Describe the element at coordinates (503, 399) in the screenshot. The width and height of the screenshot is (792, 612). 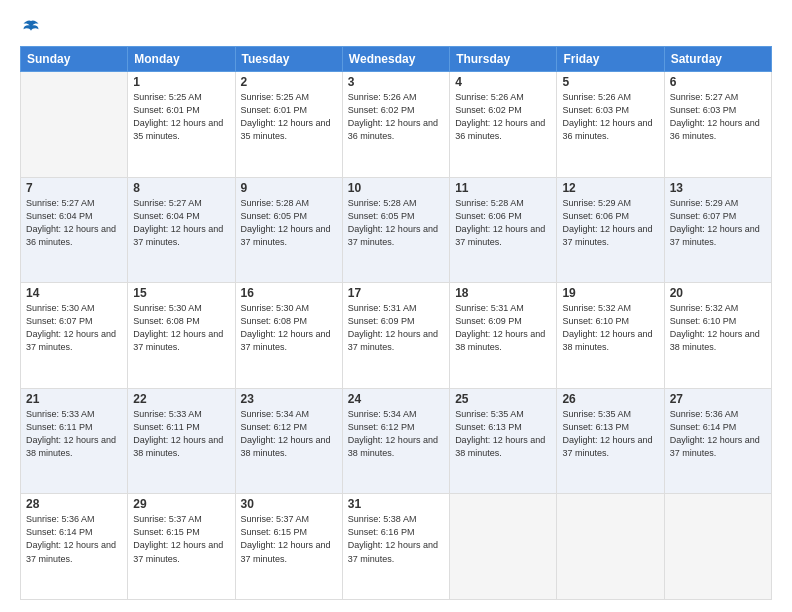
I see `day-number: 25` at that location.